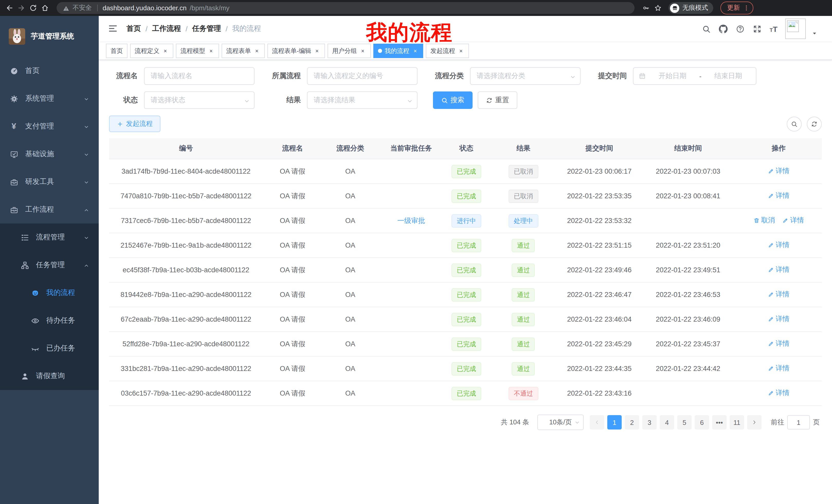 Image resolution: width=832 pixels, height=504 pixels. I want to click on process-category-select, so click(525, 76).